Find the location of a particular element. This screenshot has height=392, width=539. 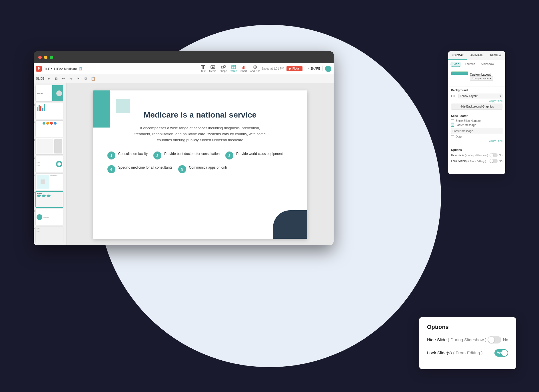

subtab-slide: Slide is located at coordinates (456, 64).